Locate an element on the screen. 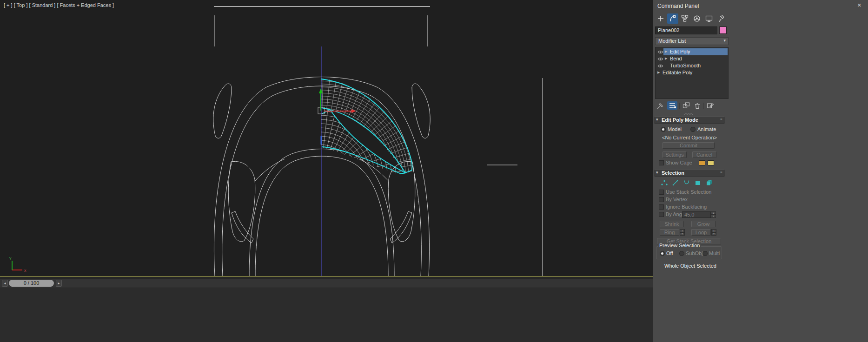  rollout-scroll-grip is located at coordinates (689, 114).